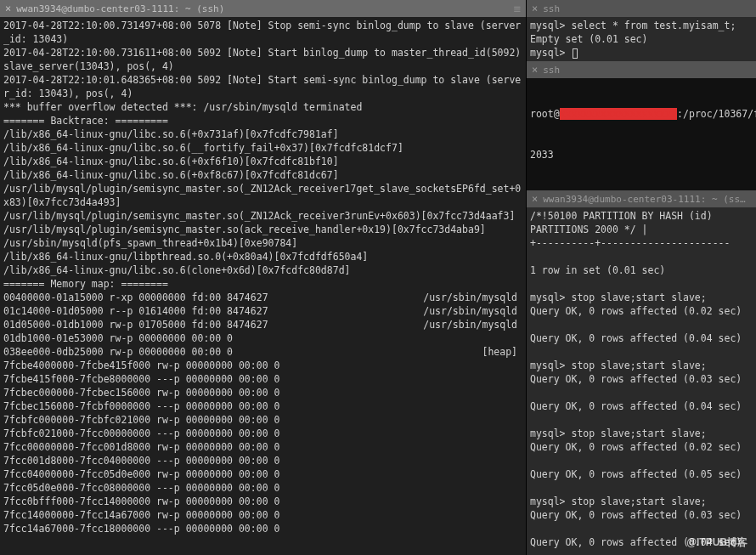 Image resolution: width=756 pixels, height=555 pixels. I want to click on terminal-line: Query OK, 0 rows affected (0.05 sec), so click(641, 474).